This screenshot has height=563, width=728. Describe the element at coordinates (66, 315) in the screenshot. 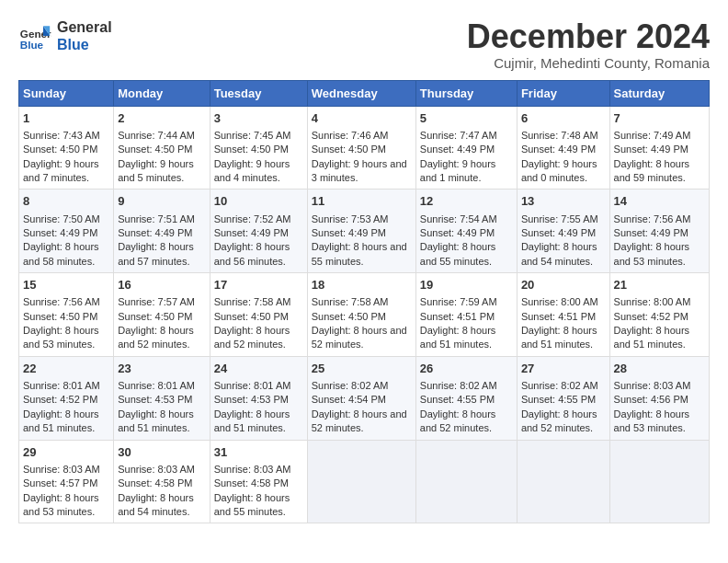

I see `table-row: 15 Sunrise: 7:56 AM Sunset: 4:50 PM Dayl…` at that location.